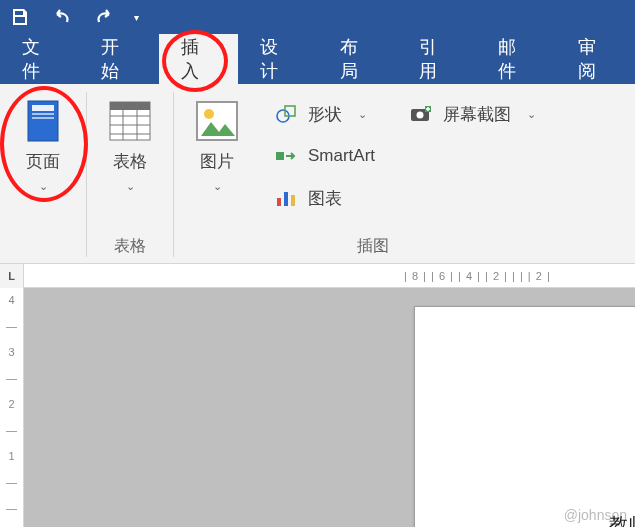 The image size is (635, 527). Describe the element at coordinates (11, 456) in the screenshot. I see `ruler-v-mark: 1` at that location.